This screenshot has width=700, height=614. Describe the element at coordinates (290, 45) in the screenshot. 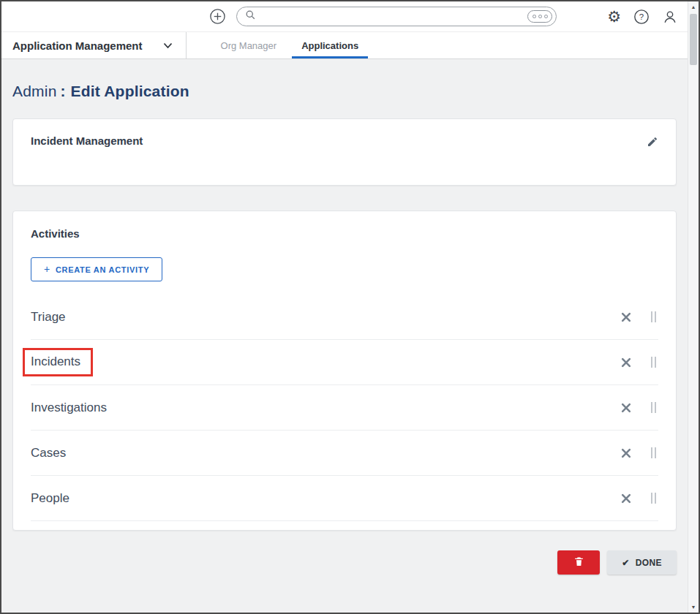

I see `tab-list: Org Manager Applications` at that location.